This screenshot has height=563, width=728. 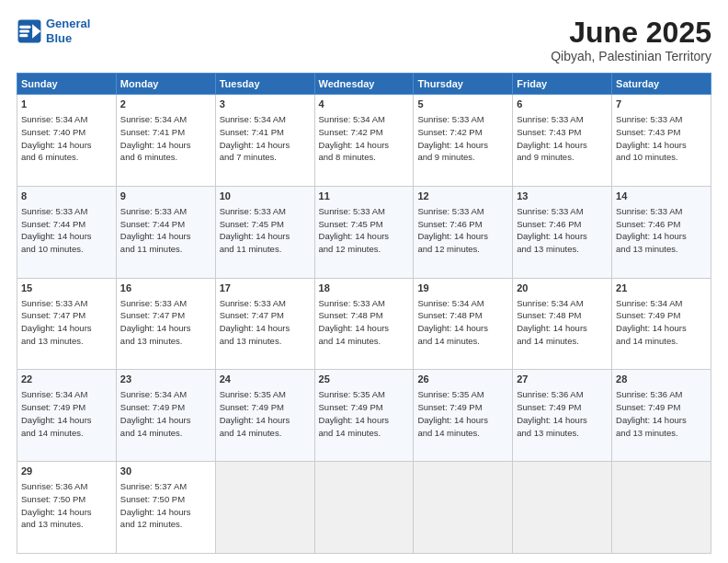 I want to click on table-cell: 8Sunrise: 5:33 AMSunset: 7:44 PMDaylight…, so click(x=67, y=232).